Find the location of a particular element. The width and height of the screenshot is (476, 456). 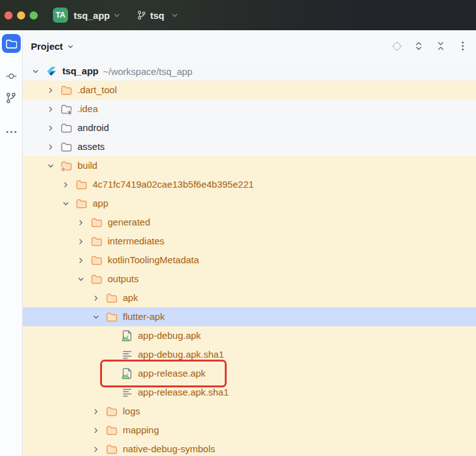

tree-row-assets: assets is located at coordinates (249, 147).